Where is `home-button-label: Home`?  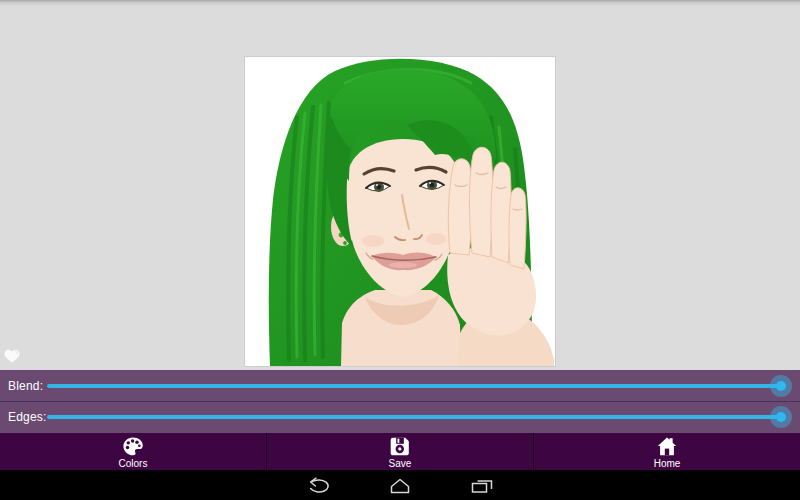 home-button-label: Home is located at coordinates (668, 464).